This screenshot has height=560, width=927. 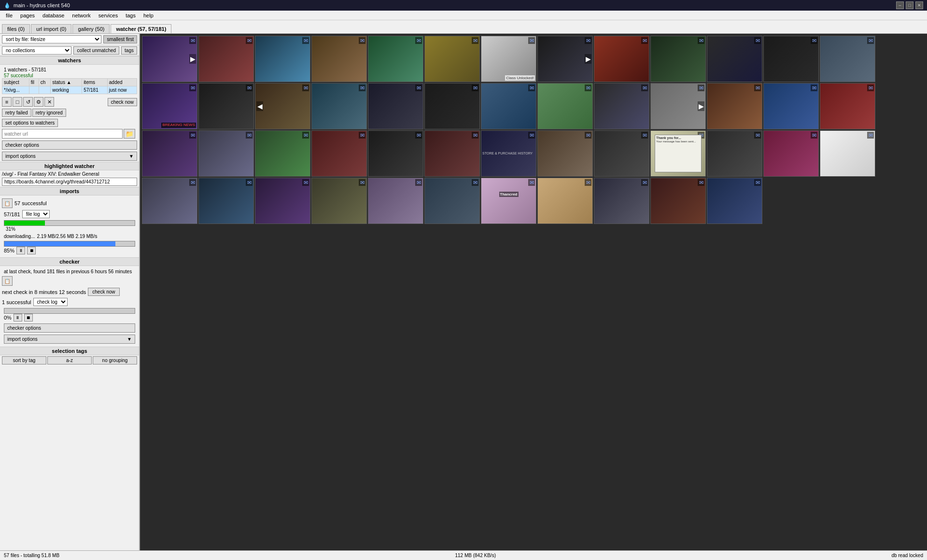 What do you see at coordinates (91, 29) in the screenshot?
I see `tab-gallery: gallery (50)` at bounding box center [91, 29].